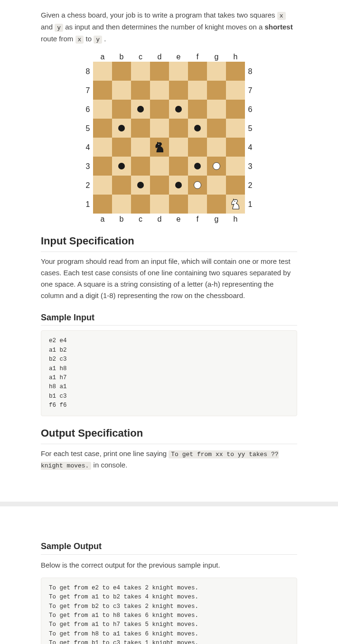  Describe the element at coordinates (88, 204) in the screenshot. I see `board-coord: 1` at that location.